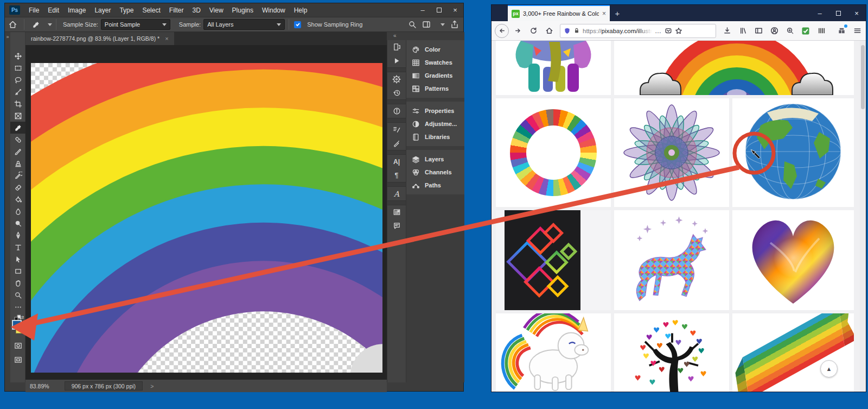 The height and width of the screenshot is (409, 868). Describe the element at coordinates (397, 212) in the screenshot. I see `character-styles-icon` at that location.